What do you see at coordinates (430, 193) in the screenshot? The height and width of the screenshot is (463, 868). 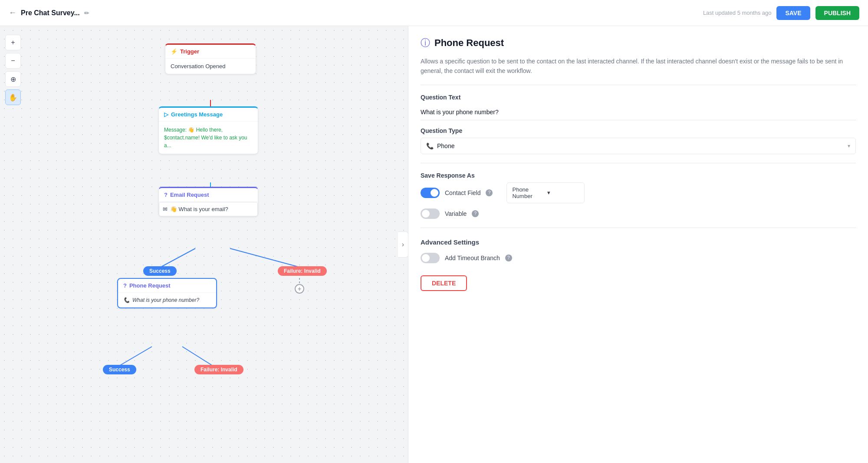 I see `contact-field-slider` at bounding box center [430, 193].